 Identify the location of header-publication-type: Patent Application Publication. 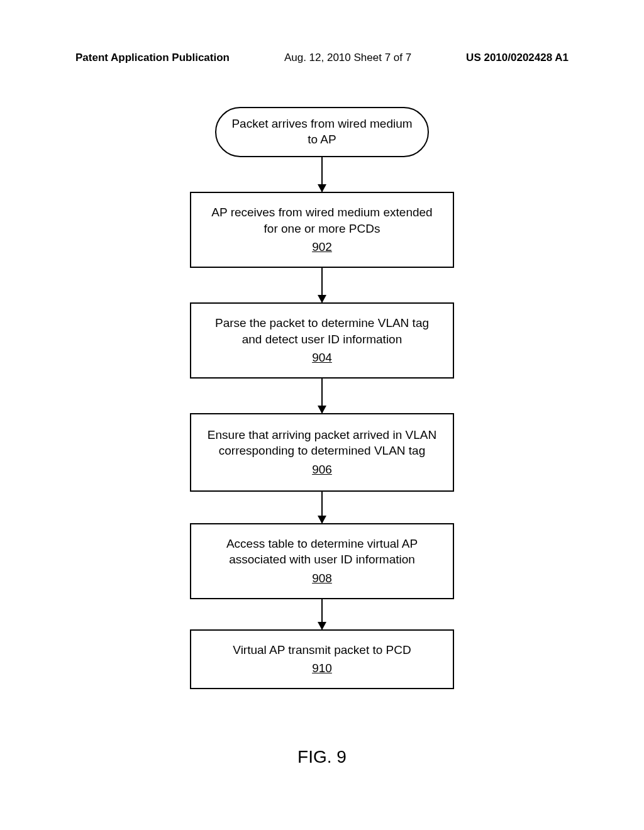
(152, 58).